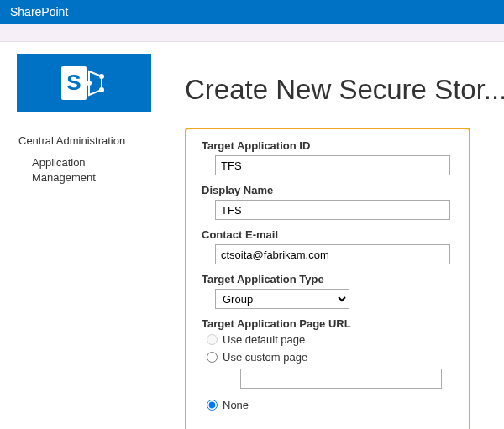  Describe the element at coordinates (265, 358) in the screenshot. I see `radio-custom-label: Use custom page` at that location.